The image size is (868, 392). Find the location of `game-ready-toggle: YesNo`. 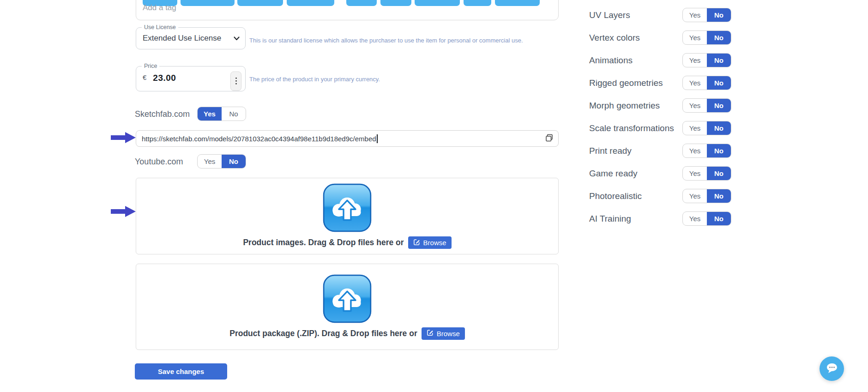

game-ready-toggle: YesNo is located at coordinates (707, 174).